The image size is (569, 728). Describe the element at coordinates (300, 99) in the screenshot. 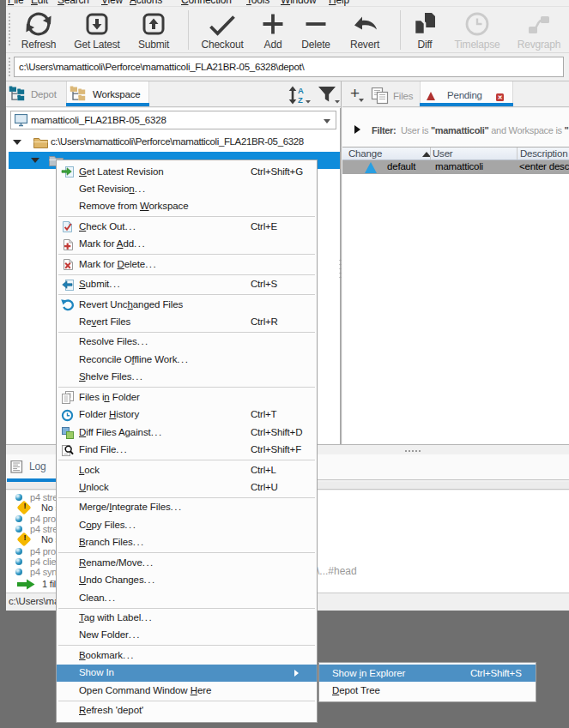

I see `svg-text: Z` at that location.